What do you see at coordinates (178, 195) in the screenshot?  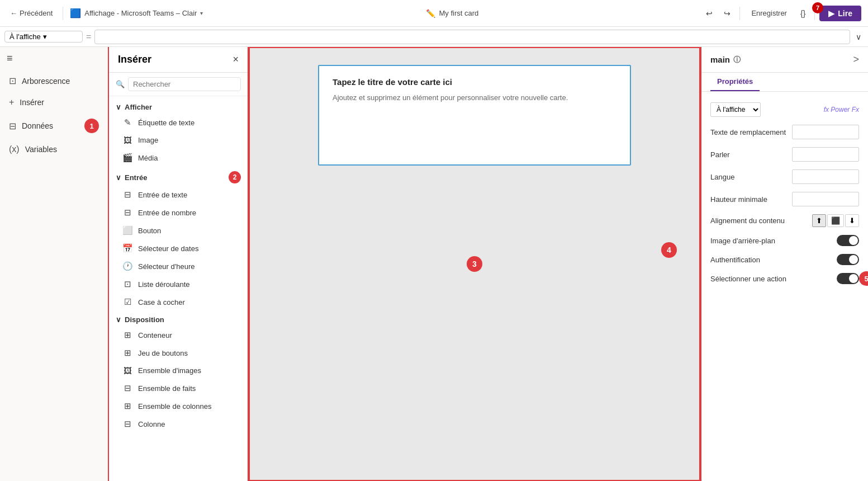 I see `insert-item-entree-texte: ⊟ Entrée de texte` at bounding box center [178, 195].